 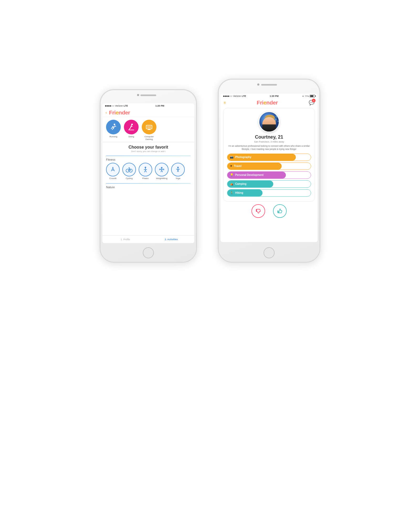 What do you see at coordinates (238, 166) in the screenshot?
I see `travel-text: Travel` at bounding box center [238, 166].